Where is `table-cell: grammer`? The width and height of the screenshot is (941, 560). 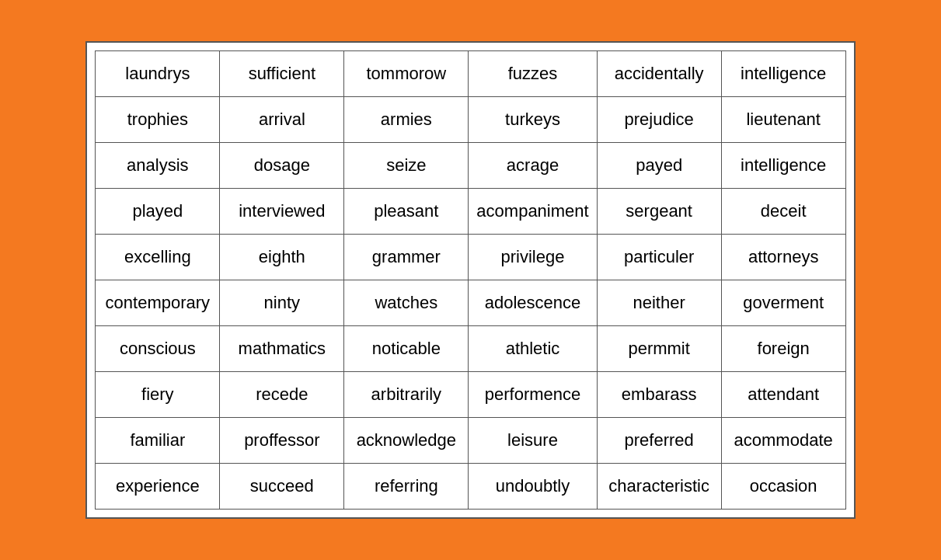 table-cell: grammer is located at coordinates (406, 258).